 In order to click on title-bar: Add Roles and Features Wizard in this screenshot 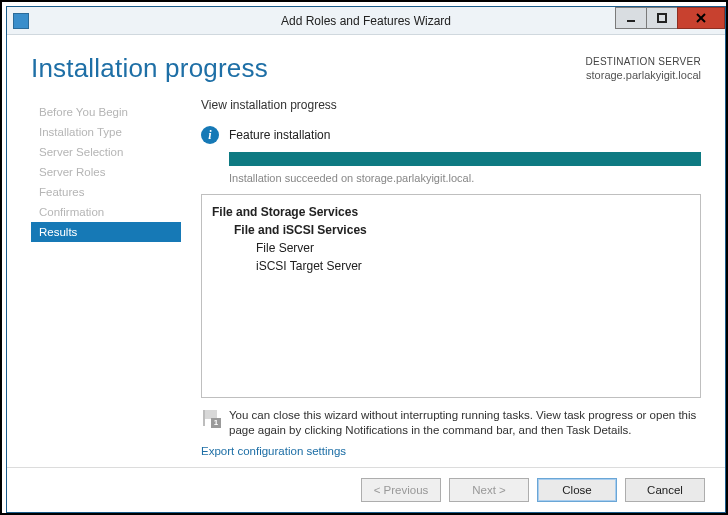, I will do `click(366, 21)`.